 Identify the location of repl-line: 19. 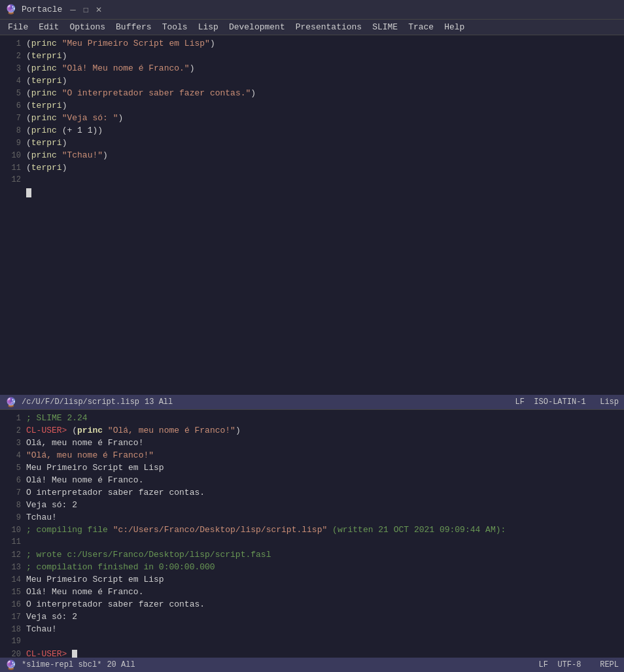
(312, 642).